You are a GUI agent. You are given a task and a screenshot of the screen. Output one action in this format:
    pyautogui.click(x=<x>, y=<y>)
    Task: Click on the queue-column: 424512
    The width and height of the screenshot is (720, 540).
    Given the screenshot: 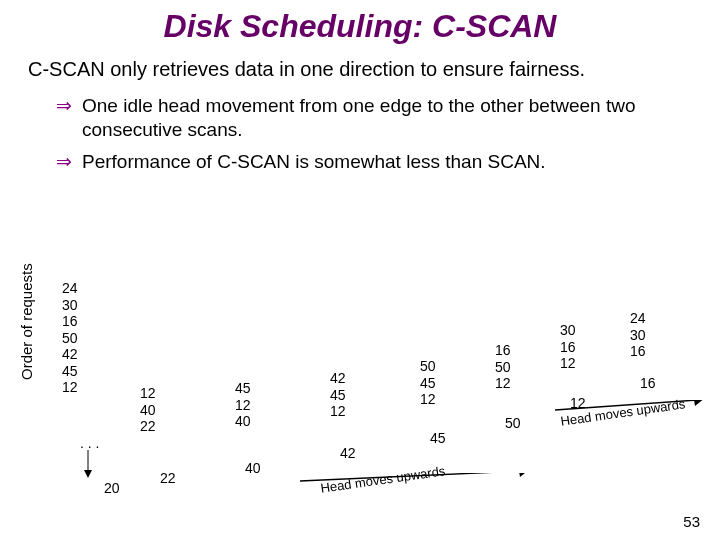 What is the action you would take?
    pyautogui.click(x=338, y=395)
    